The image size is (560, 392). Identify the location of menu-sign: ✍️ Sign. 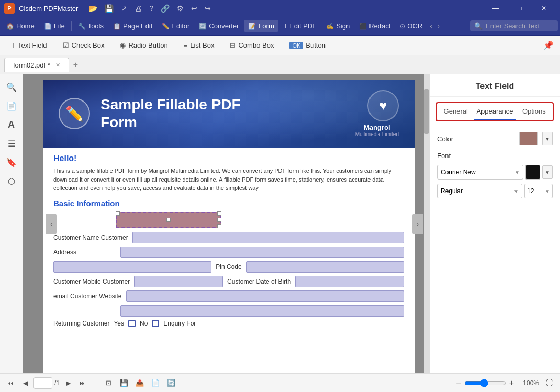
(338, 26).